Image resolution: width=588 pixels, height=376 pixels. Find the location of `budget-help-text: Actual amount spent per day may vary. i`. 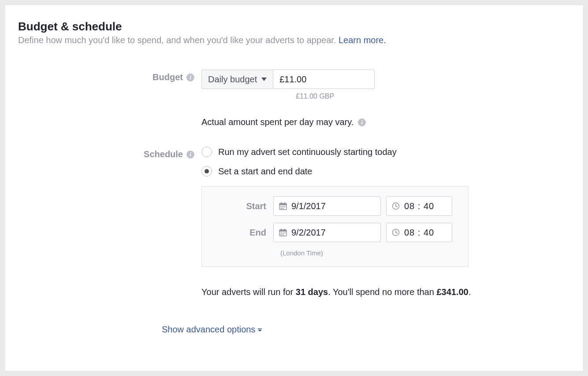

budget-help-text: Actual amount spent per day may vary. i is located at coordinates (386, 122).